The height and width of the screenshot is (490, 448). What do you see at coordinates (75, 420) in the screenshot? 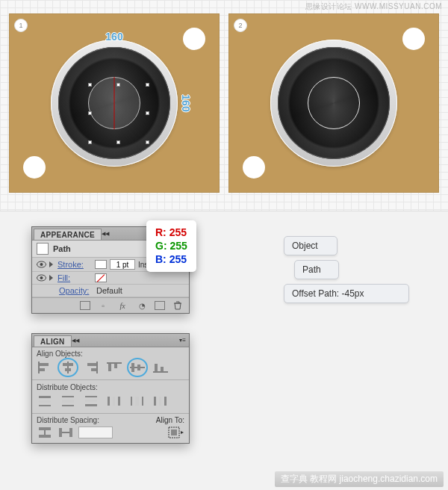
I see `distribute-spacing-label: Distribute Spacing:` at bounding box center [75, 420].